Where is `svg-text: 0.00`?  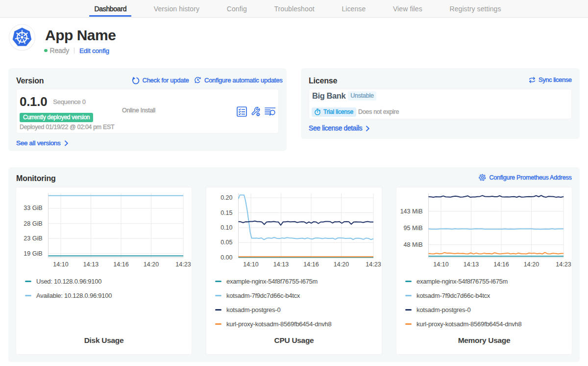
svg-text: 0.00 is located at coordinates (226, 258).